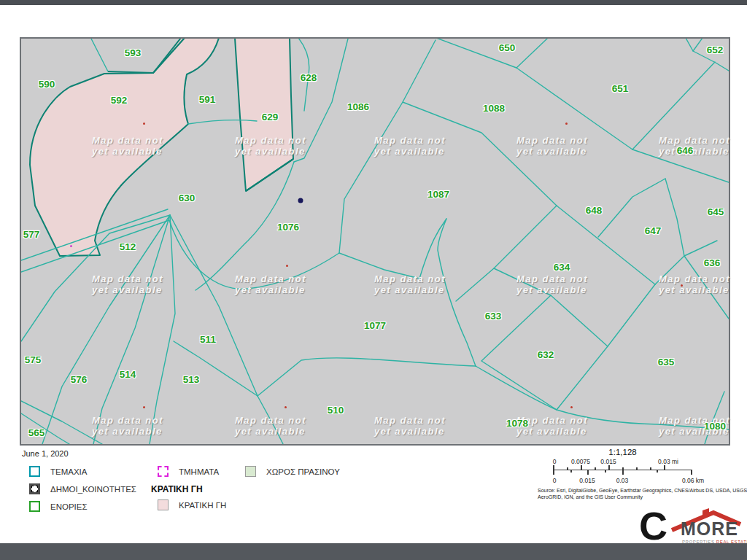  Describe the element at coordinates (374, 3) in the screenshot. I see `top-window-bar` at that location.